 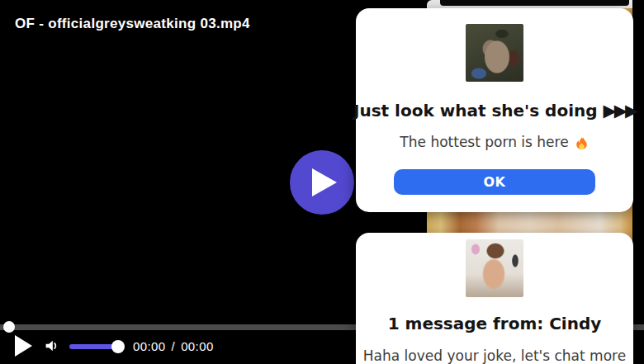 I want to click on offer-title: Just look what she's doing▶▶▶, so click(x=495, y=111).